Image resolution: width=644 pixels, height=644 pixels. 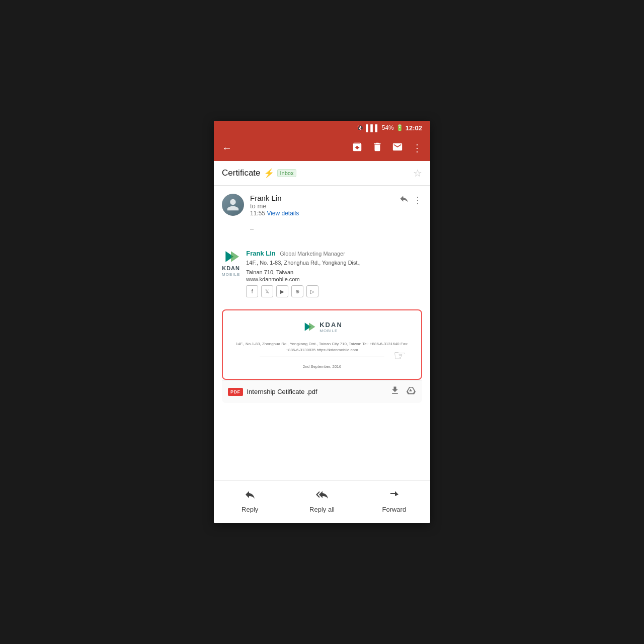 I want to click on clock: 12:02, so click(x=414, y=128).